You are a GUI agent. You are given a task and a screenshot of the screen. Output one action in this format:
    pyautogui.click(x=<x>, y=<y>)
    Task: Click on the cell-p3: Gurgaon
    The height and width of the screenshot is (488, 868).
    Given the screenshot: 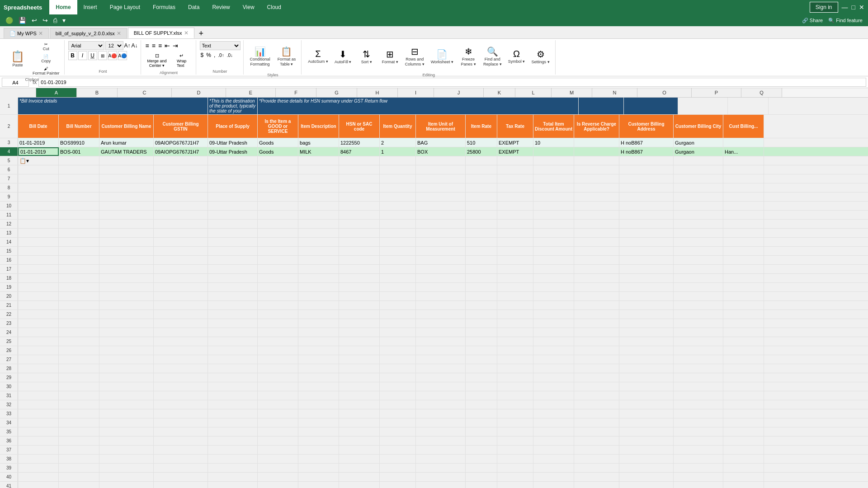 What is the action you would take?
    pyautogui.click(x=698, y=143)
    